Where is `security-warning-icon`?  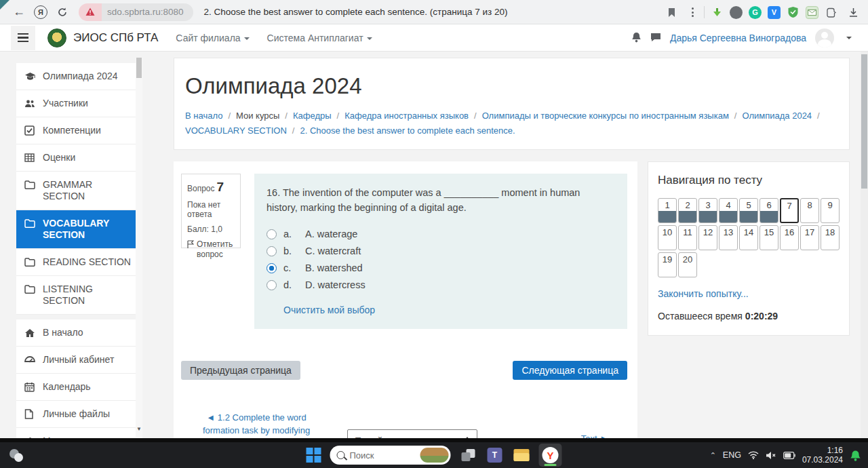
security-warning-icon is located at coordinates (90, 12).